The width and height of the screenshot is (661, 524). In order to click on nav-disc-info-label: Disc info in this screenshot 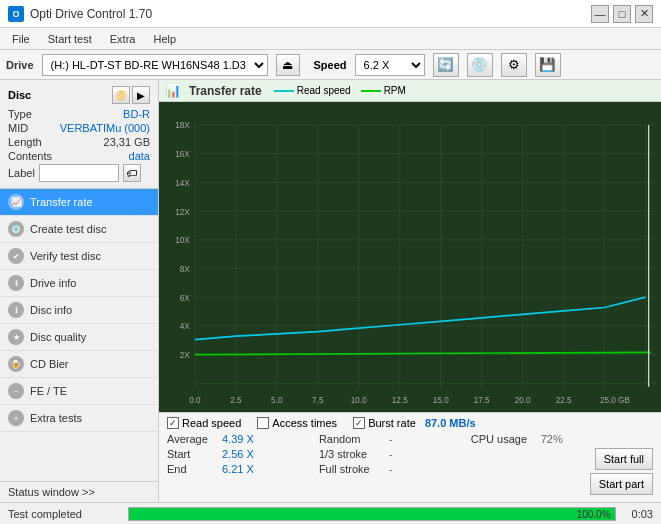, I will do `click(51, 310)`.